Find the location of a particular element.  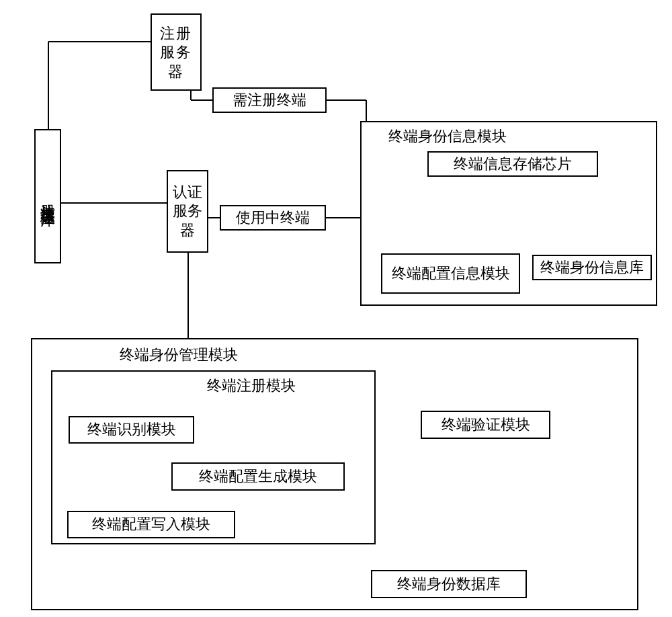

node-verify-module: 终端验证模块 is located at coordinates (485, 425).